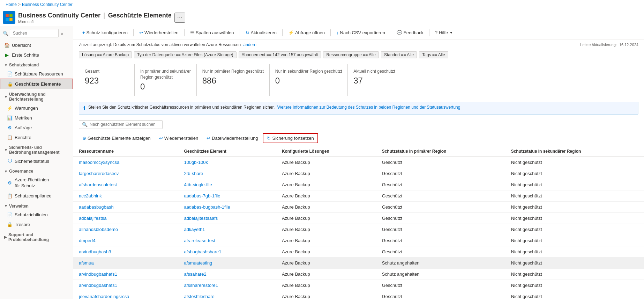 Image resolution: width=644 pixels, height=304 pixels. I want to click on abfrage-oeffnen-button: ⚡ Abfrage öffnen, so click(306, 33).